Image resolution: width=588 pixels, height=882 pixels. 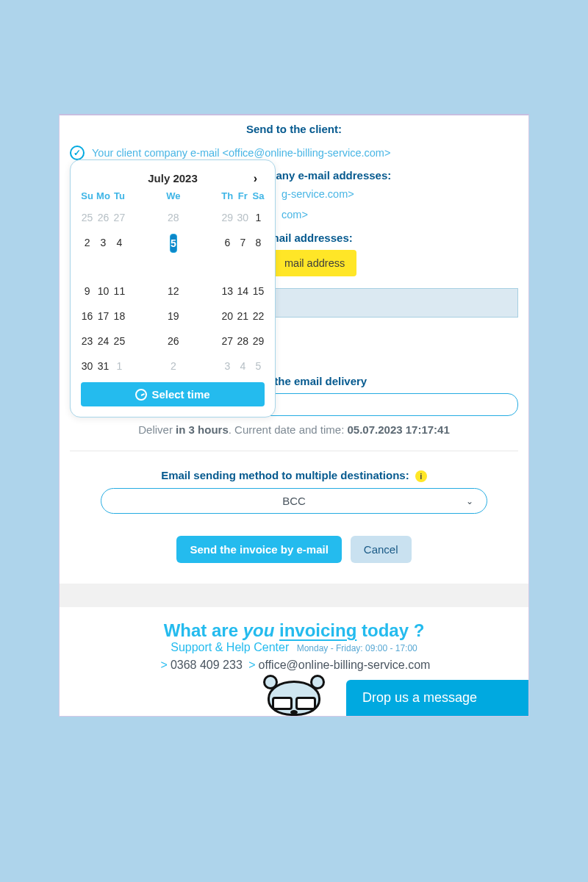 What do you see at coordinates (103, 196) in the screenshot?
I see `calendar-dow: Mo` at bounding box center [103, 196].